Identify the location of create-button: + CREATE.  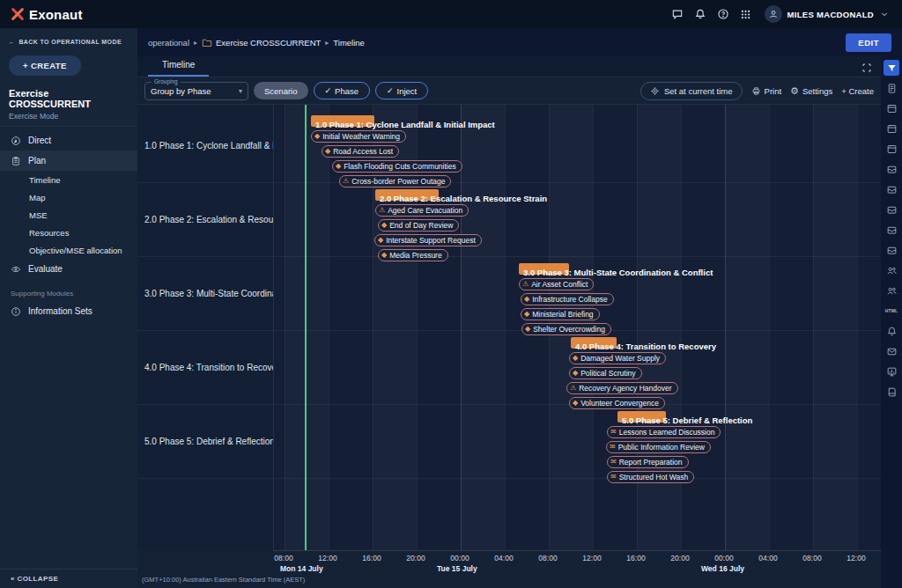
(45, 65).